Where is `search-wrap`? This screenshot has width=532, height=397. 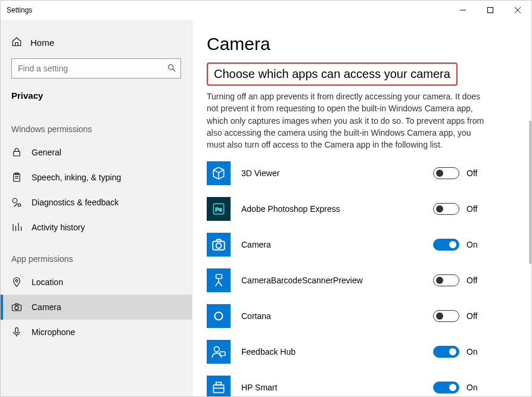 search-wrap is located at coordinates (97, 70).